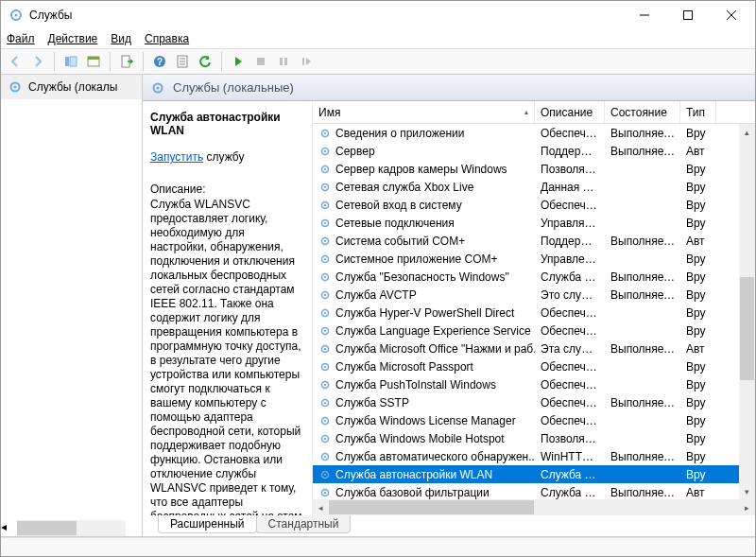 The height and width of the screenshot is (557, 756). What do you see at coordinates (15, 61) in the screenshot?
I see `back-button` at bounding box center [15, 61].